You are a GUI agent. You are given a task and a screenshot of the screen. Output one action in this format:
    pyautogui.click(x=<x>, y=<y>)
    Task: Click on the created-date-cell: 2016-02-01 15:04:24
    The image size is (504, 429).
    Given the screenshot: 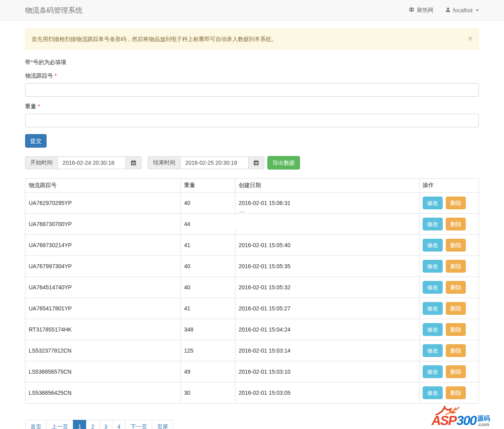 What is the action you would take?
    pyautogui.click(x=328, y=330)
    